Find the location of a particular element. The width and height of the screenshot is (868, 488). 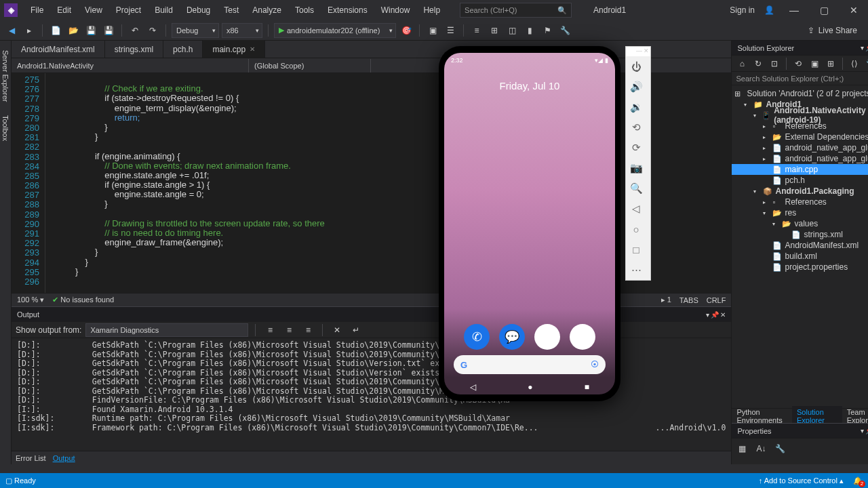

output-close-icon: ✕ is located at coordinates (723, 314).